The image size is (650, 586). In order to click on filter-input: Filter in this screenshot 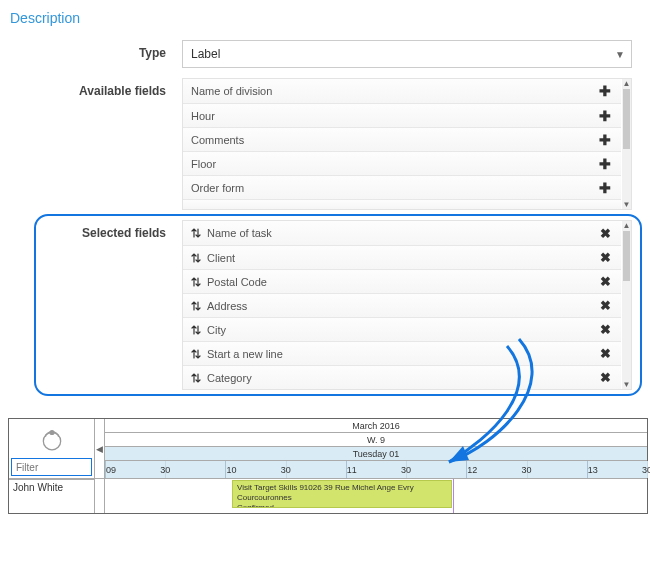, I will do `click(52, 467)`.